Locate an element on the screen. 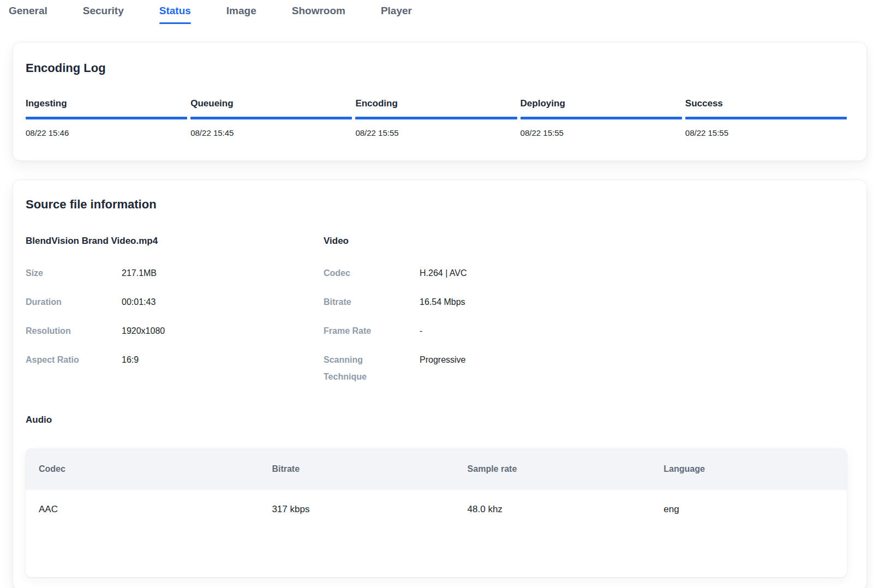 Image resolution: width=873 pixels, height=588 pixels. tab-showroom: Showroom is located at coordinates (319, 14).